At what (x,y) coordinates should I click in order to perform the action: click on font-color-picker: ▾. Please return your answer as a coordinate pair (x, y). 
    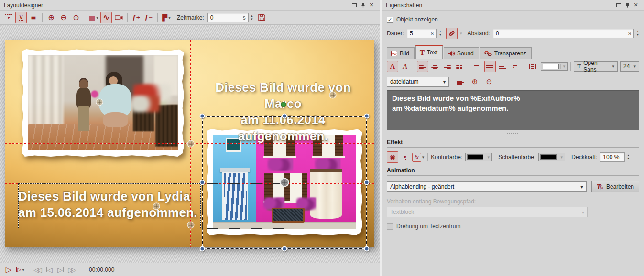
    Looking at the image, I should click on (554, 66).